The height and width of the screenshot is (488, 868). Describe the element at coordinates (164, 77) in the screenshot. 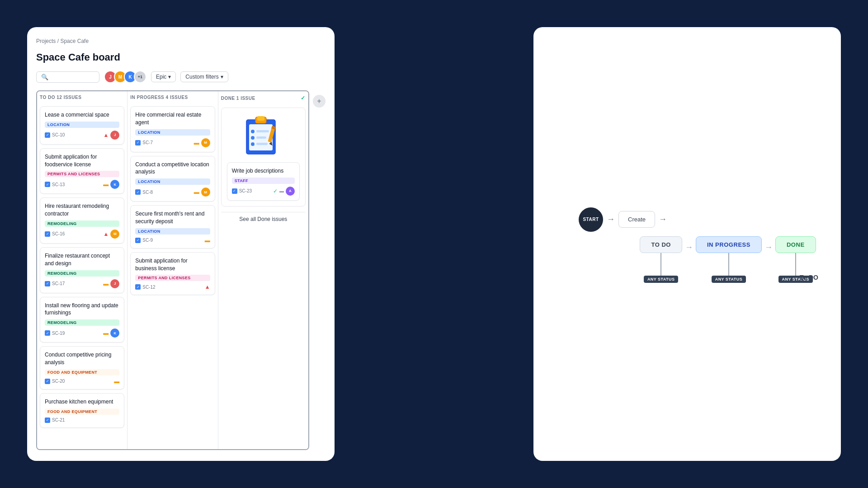

I see `epic-filter-button: Epic ▾` at that location.